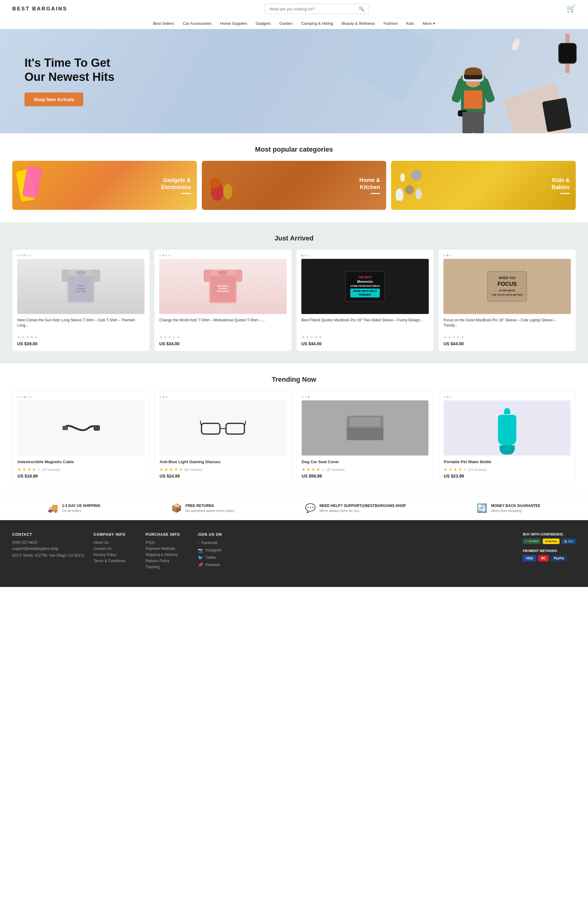 The image size is (588, 919). Describe the element at coordinates (223, 462) in the screenshot. I see `product-title: Anti-Blue Light Gaming Glasses` at that location.